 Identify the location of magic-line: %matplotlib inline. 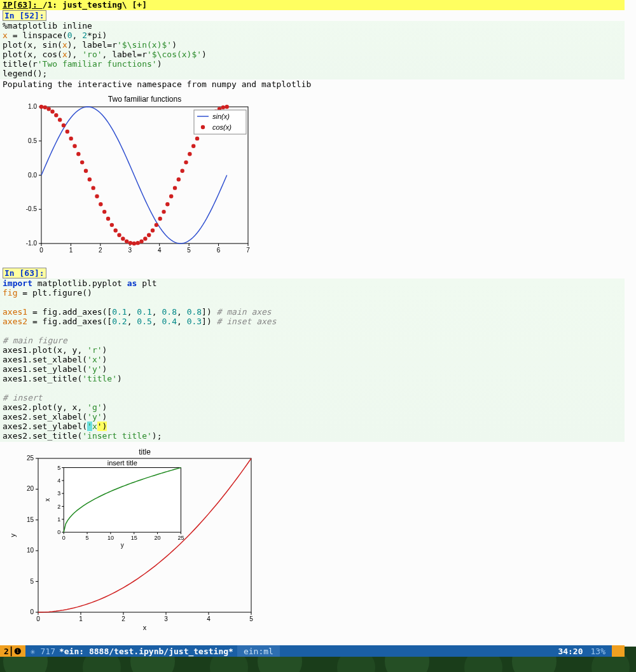
(47, 25).